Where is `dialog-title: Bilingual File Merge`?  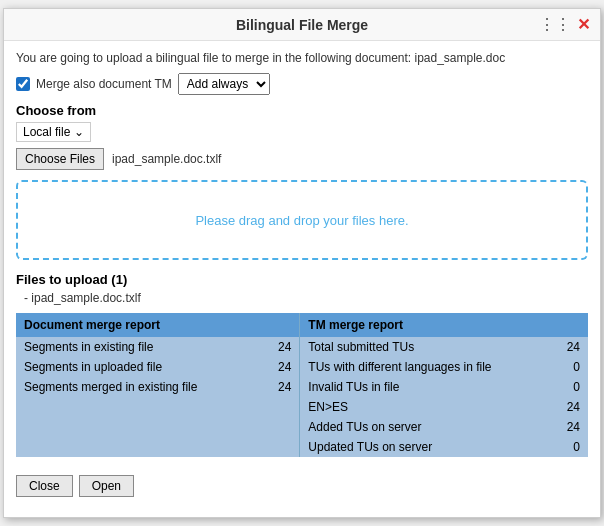
dialog-title: Bilingual File Merge is located at coordinates (302, 25).